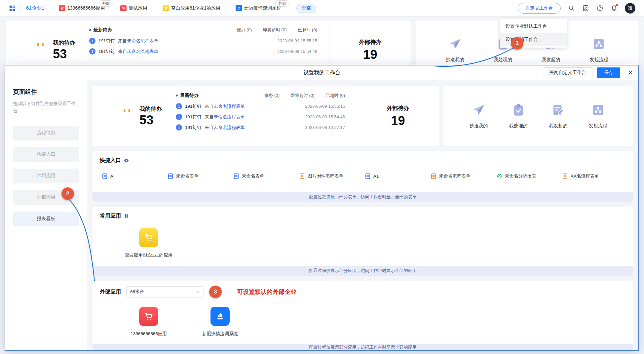  Describe the element at coordinates (332, 176) in the screenshot. I see `shortcut-item: 图片附件流程表单` at that location.